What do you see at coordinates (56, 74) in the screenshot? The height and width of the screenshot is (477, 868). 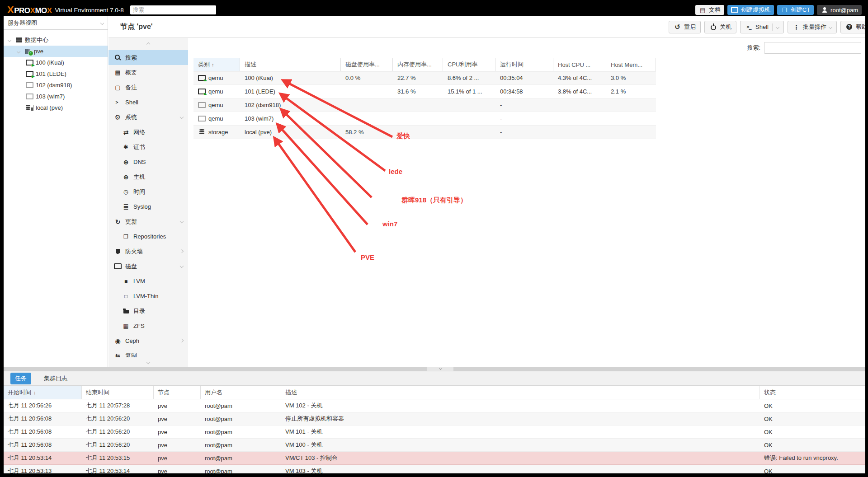 I see `tree-item-vm-101: 101 (LEDE)` at bounding box center [56, 74].